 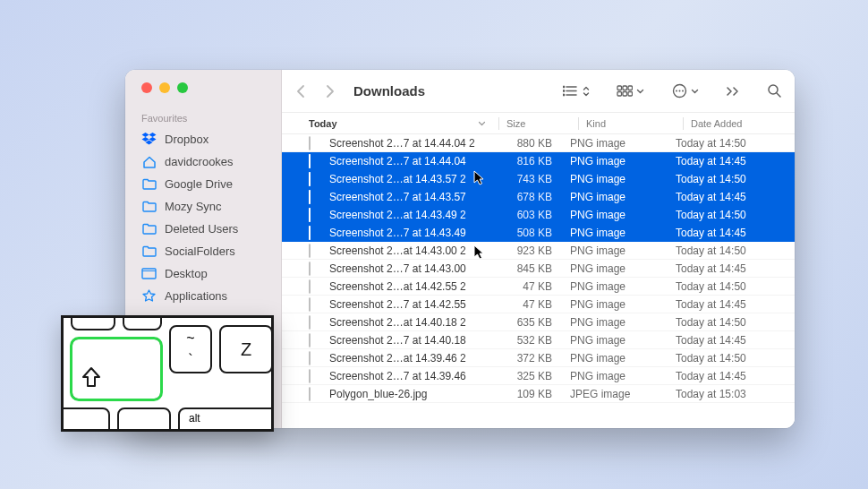 What do you see at coordinates (586, 91) in the screenshot?
I see `updown-icon` at bounding box center [586, 91].